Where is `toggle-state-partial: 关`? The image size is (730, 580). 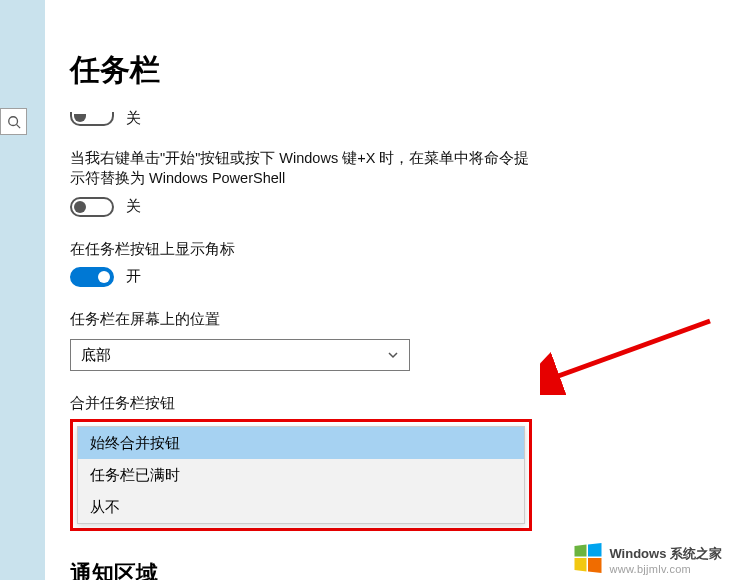
toggle-state-partial: 关 is located at coordinates (134, 118).